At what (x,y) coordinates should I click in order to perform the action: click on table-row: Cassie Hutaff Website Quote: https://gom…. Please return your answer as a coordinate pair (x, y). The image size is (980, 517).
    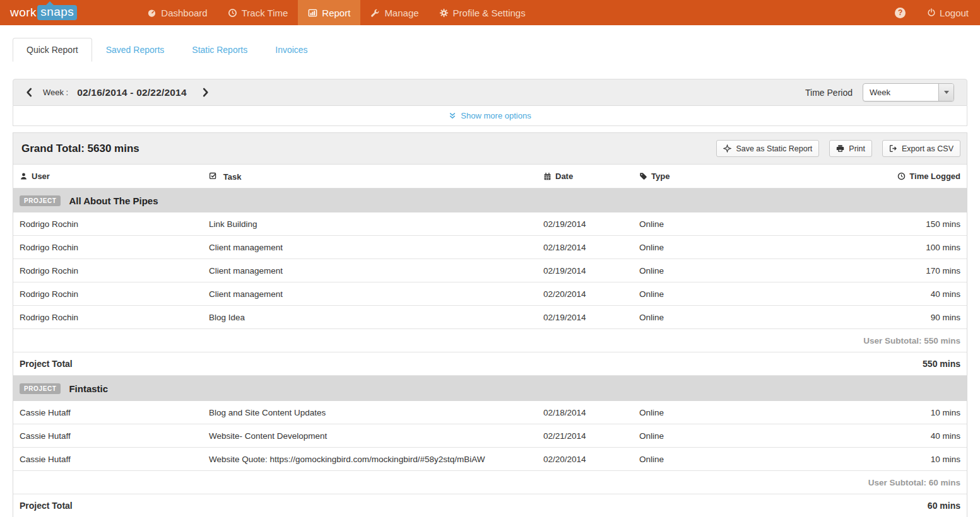
    Looking at the image, I should click on (490, 459).